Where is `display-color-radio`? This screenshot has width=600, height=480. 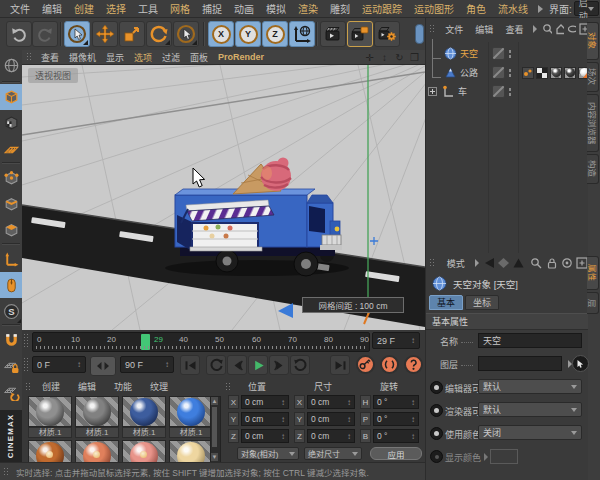
display-color-radio is located at coordinates (436, 456).